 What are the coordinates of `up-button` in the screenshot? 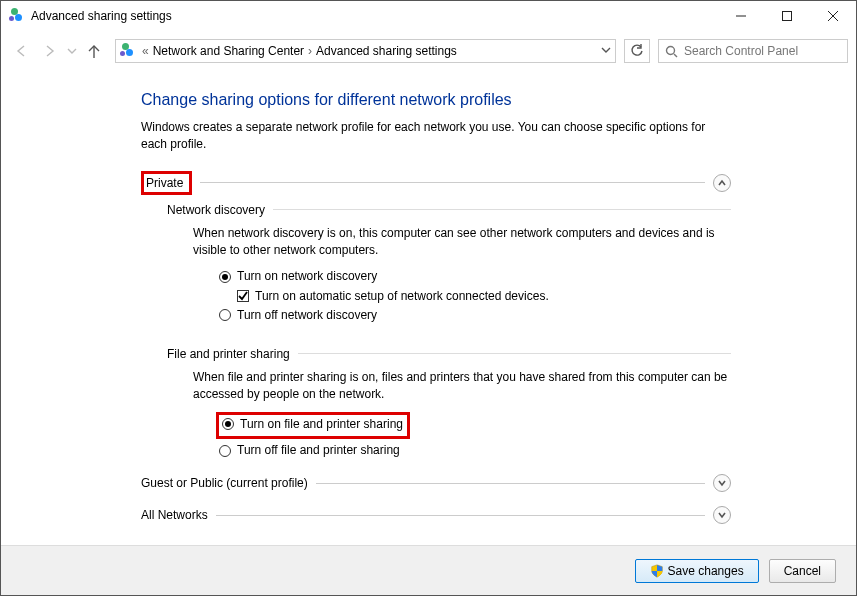 It's located at (94, 51).